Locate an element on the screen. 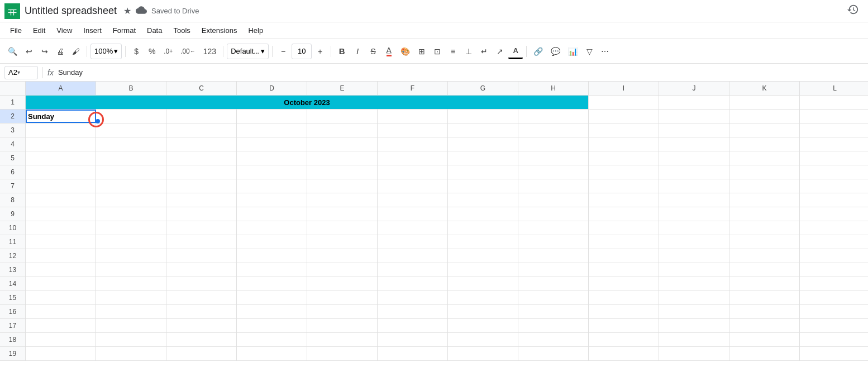 Image resolution: width=868 pixels, height=376 pixels. decimal-increase-button: .0+ is located at coordinates (168, 51).